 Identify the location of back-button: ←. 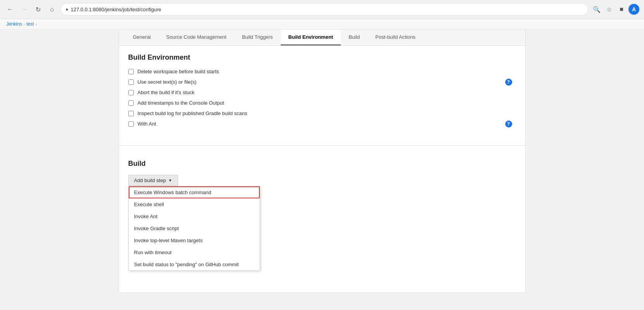
(10, 9).